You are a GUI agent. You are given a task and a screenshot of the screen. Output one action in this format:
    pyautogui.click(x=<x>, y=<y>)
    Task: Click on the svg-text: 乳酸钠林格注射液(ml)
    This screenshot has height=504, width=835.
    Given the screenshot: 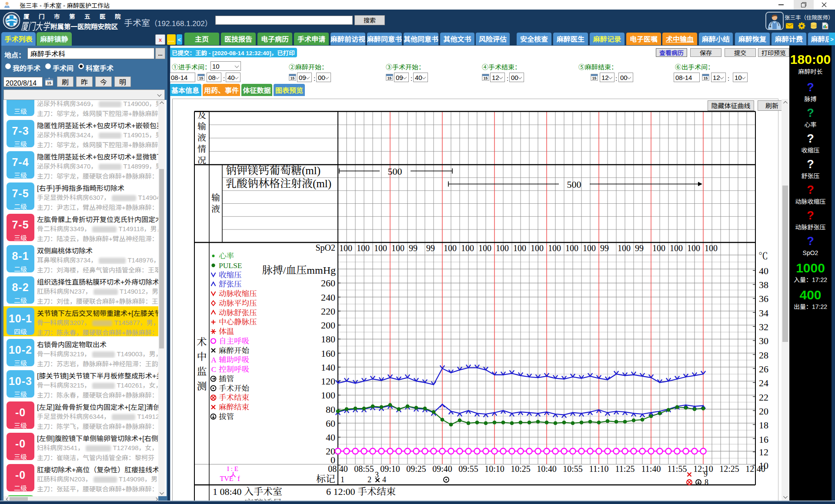 What is the action you would take?
    pyautogui.click(x=278, y=182)
    